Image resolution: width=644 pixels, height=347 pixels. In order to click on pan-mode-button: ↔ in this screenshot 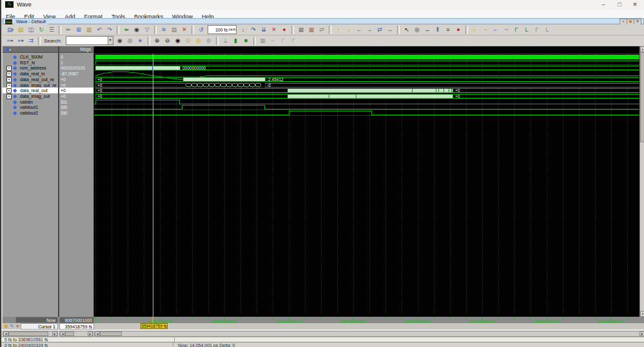, I will do `click(427, 30)`.